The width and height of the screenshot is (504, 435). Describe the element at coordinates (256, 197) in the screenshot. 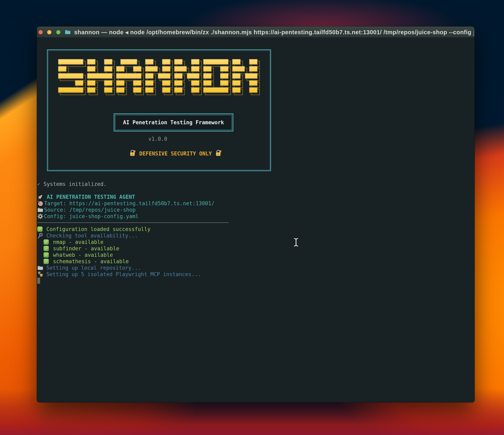

I see `terminal-line: AI PENETRATION TESTING AGENT` at that location.